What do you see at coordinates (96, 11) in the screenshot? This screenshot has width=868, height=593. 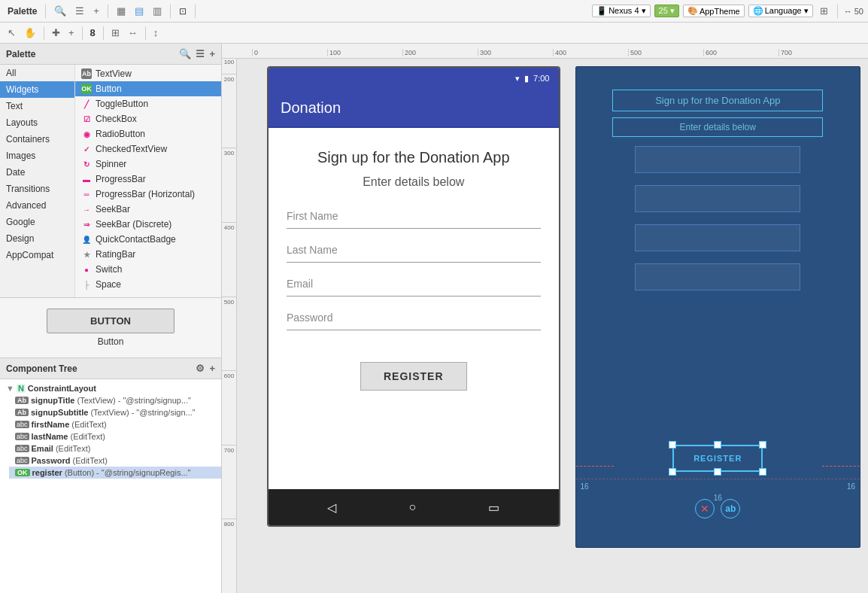 I see `layout-icon: +` at bounding box center [96, 11].